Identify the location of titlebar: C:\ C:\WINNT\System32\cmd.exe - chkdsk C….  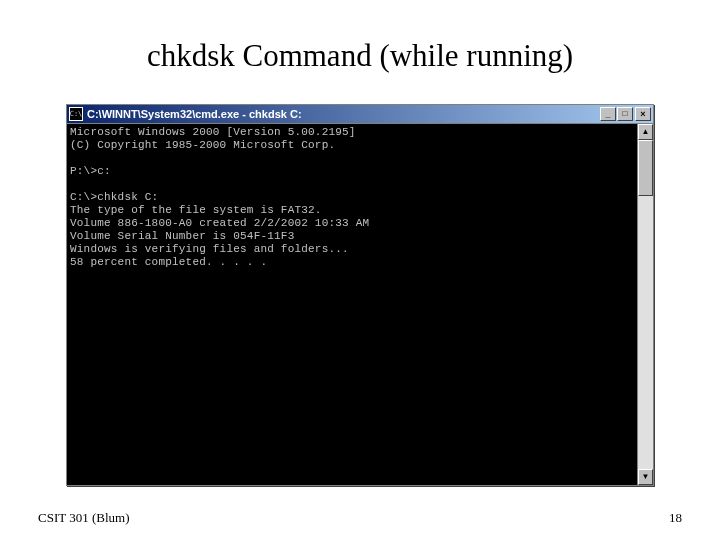
(360, 114).